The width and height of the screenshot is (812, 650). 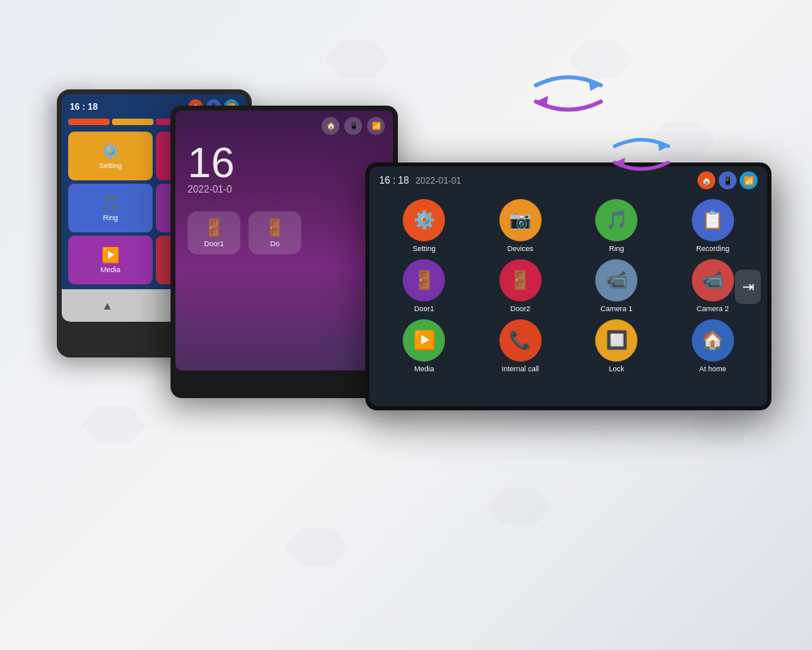 What do you see at coordinates (110, 208) in the screenshot?
I see `device1-ring-tile: 🎵 Ring` at bounding box center [110, 208].